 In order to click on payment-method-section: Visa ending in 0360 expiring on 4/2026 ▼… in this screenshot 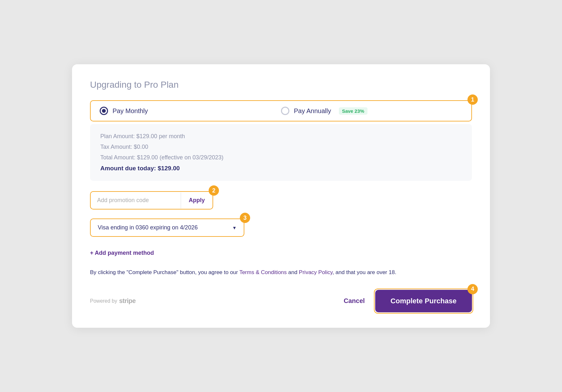, I will do `click(167, 227)`.